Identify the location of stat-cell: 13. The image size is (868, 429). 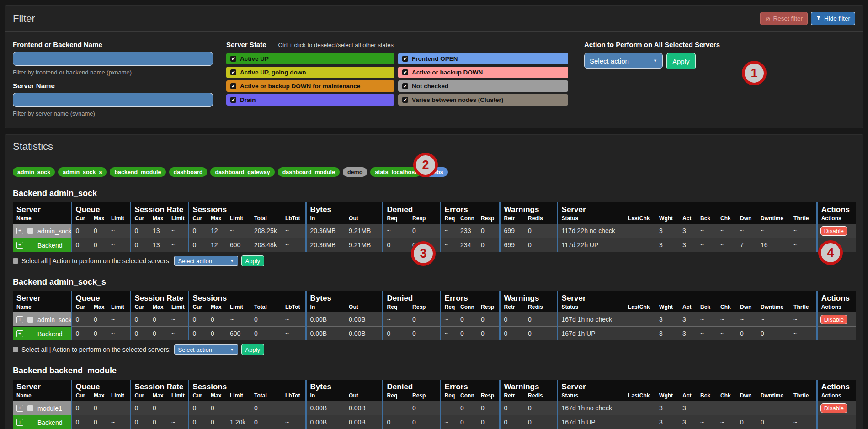
(158, 245).